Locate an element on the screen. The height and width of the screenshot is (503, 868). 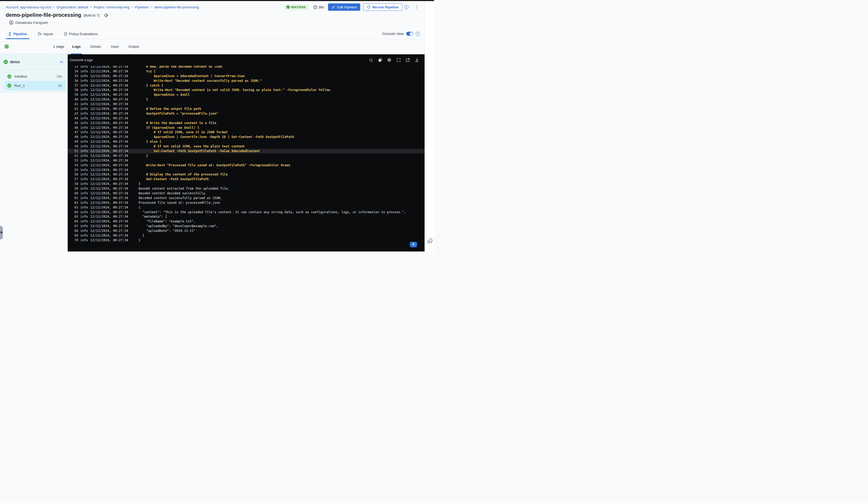
console-view-toggle is located at coordinates (410, 34).